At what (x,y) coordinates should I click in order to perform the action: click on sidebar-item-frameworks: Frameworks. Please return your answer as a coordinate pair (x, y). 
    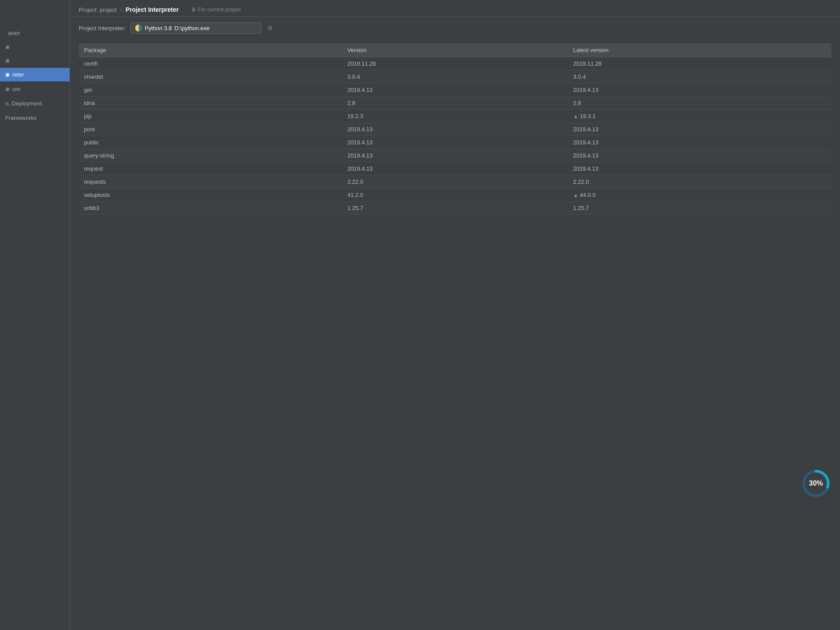
    Looking at the image, I should click on (35, 118).